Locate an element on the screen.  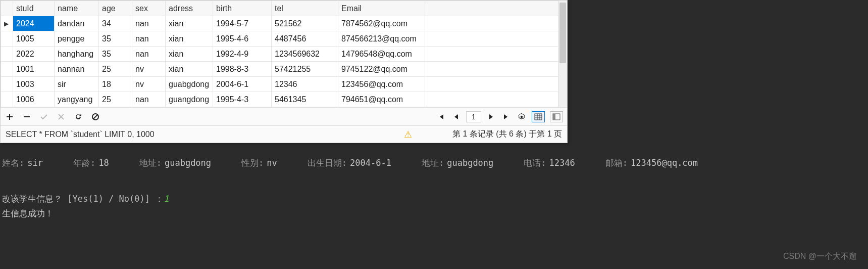
status-bar: SELECT * FROM `student` LIMIT 0, 1000 ⚠ … is located at coordinates (284, 134).